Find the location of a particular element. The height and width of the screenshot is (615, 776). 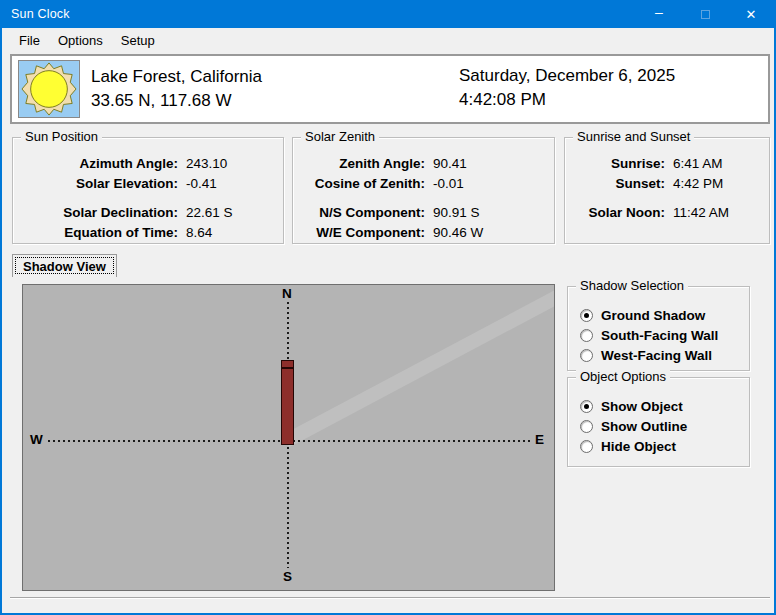

solar-zenith-rows: Zenith Angle: 90.41 Cosine of Zenith: -0… is located at coordinates (424, 198).